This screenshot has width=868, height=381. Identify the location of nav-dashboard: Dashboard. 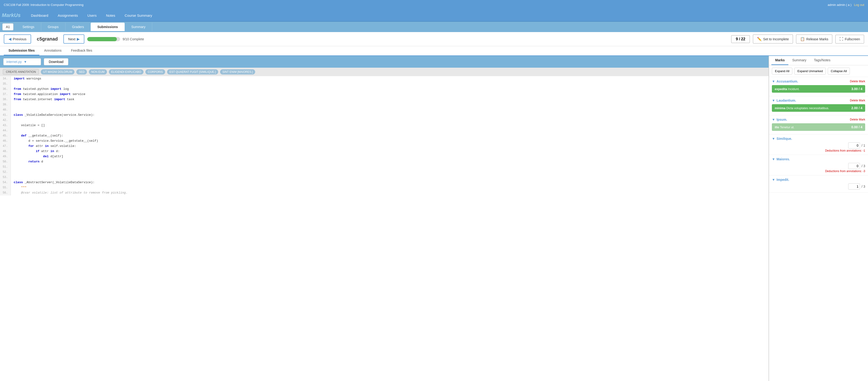
(40, 16).